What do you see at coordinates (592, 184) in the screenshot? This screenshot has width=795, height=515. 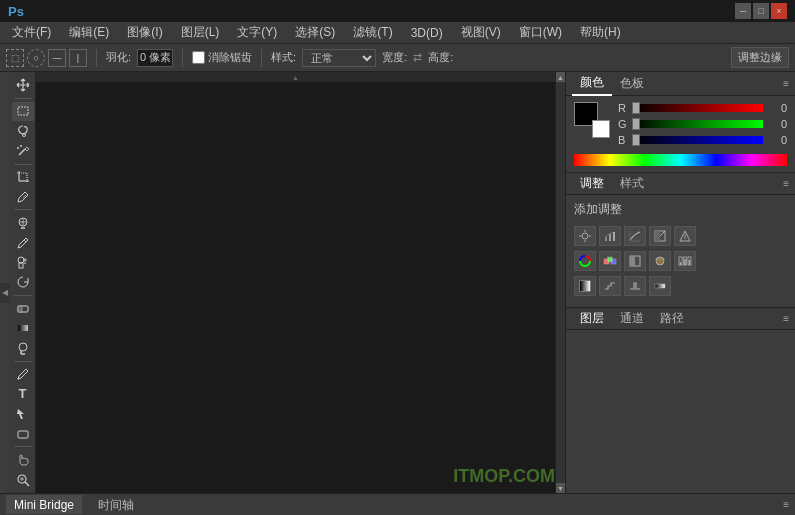 I see `tab-adjustments: 调整` at bounding box center [592, 184].